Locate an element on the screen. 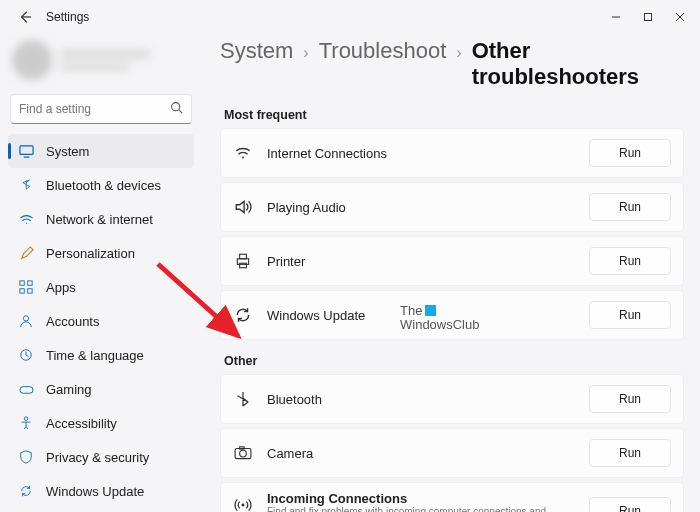 Image resolution: width=700 pixels, height=512 pixels. sidebar-item-label: Bluetooth & devices is located at coordinates (104, 186).